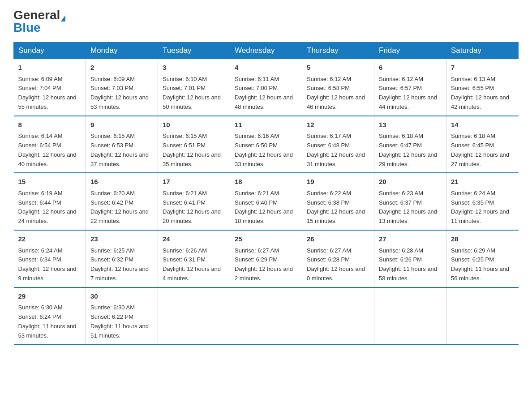 This screenshot has height=411, width=532. What do you see at coordinates (338, 93) in the screenshot?
I see `day-info: Sunrise: 6:12 AMSunset: 6:58 PMDaylight:…` at bounding box center [338, 93].